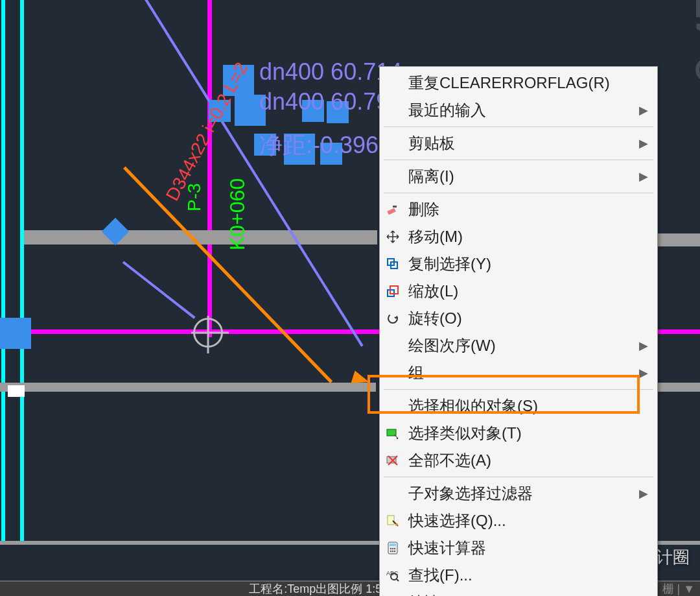 Image resolution: width=700 pixels, height=596 pixels. What do you see at coordinates (519, 209) in the screenshot?
I see `menu-item: 删除` at bounding box center [519, 209].